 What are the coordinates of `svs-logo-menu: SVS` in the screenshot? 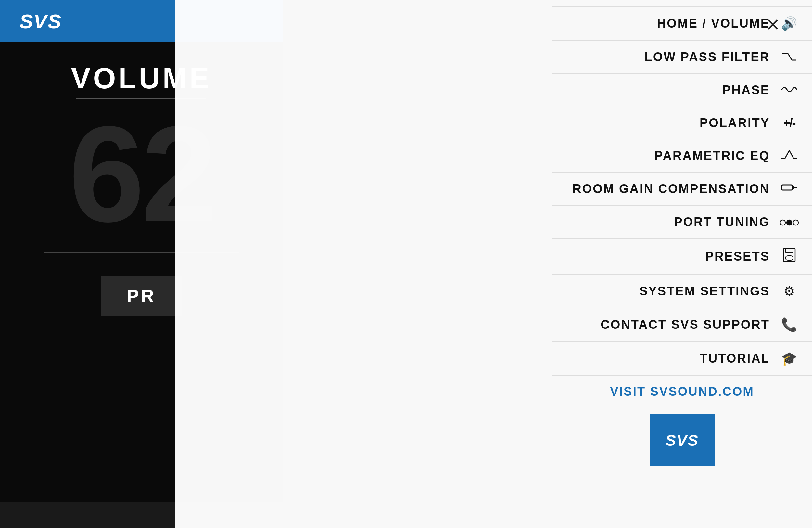 It's located at (682, 440).